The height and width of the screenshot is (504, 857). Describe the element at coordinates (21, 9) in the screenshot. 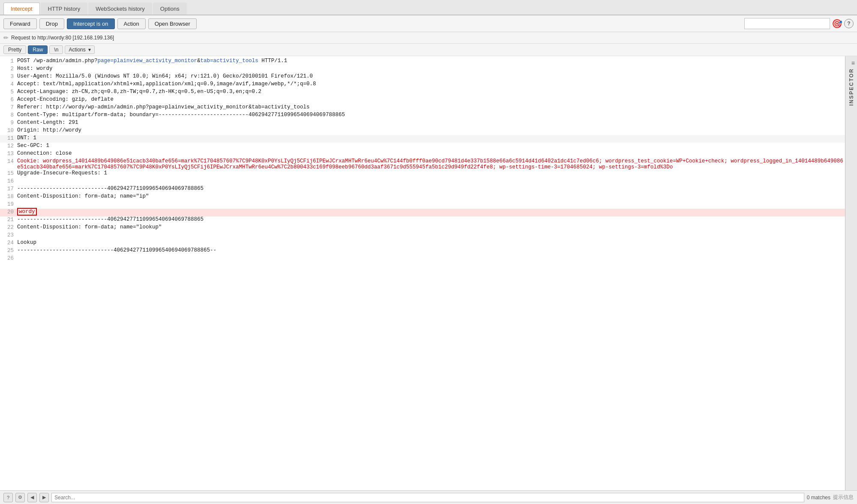

I see `tab-intercept: Intercept` at that location.